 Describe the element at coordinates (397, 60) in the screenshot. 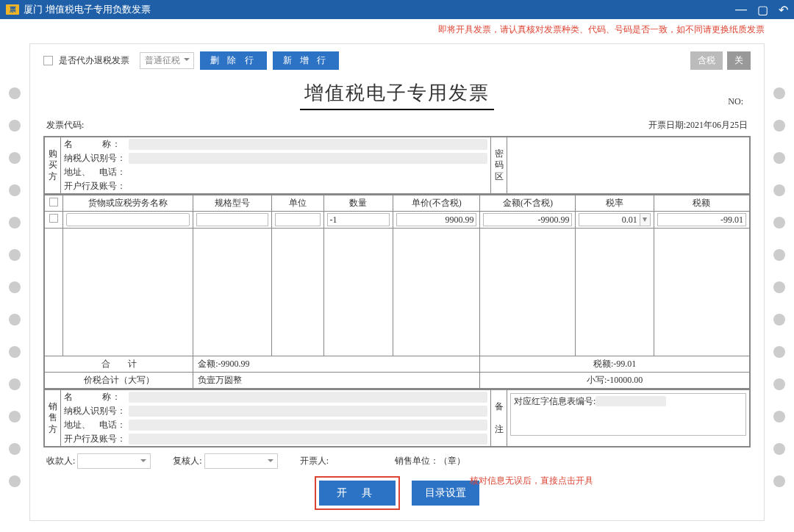

I see `toolbar: 是否代办退税发票 普通征税 删 除 行 新 增 行 含税 关` at that location.